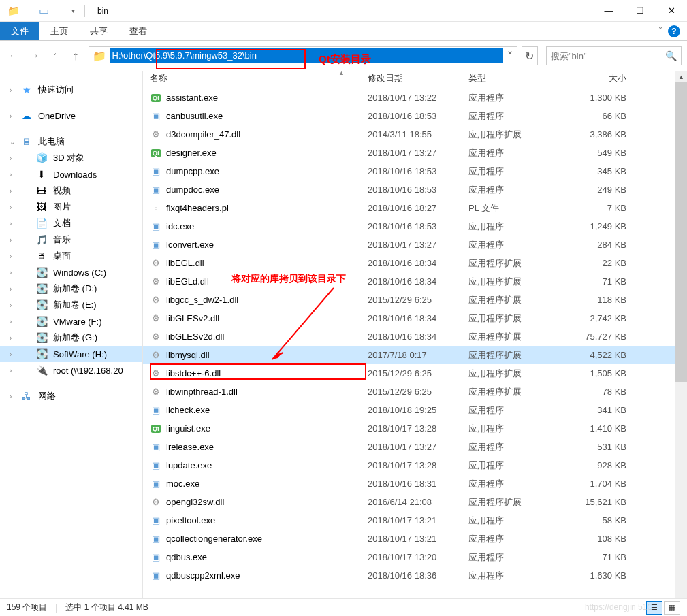 The image size is (687, 616). I want to click on address-dropdown-icon: ˅, so click(510, 56).